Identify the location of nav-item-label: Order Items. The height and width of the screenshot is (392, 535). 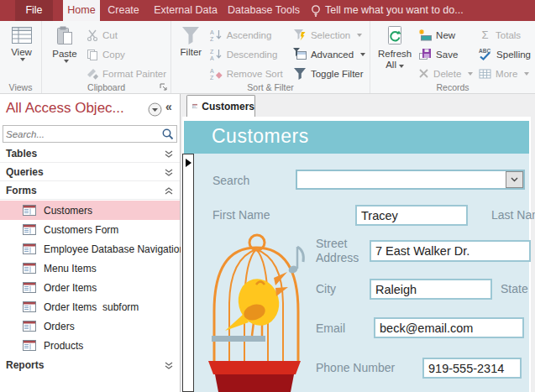
(71, 288).